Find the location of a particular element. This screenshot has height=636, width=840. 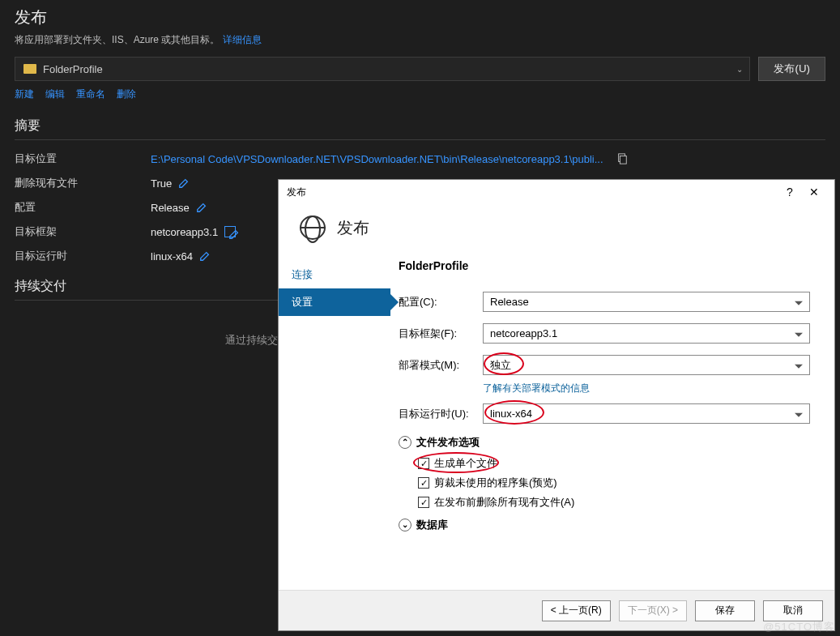

runtime-select: linux-x64 is located at coordinates (646, 413).